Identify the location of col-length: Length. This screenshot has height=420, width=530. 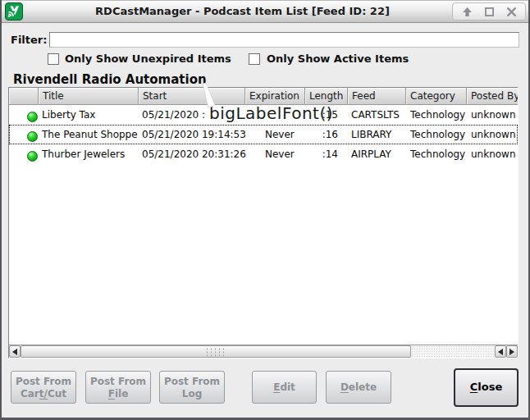
(327, 97).